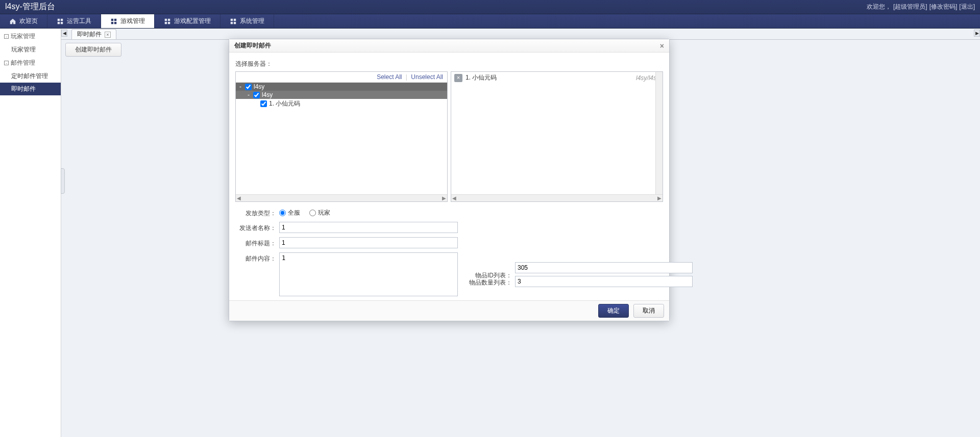  What do you see at coordinates (13, 21) in the screenshot?
I see `home-icon` at bounding box center [13, 21].